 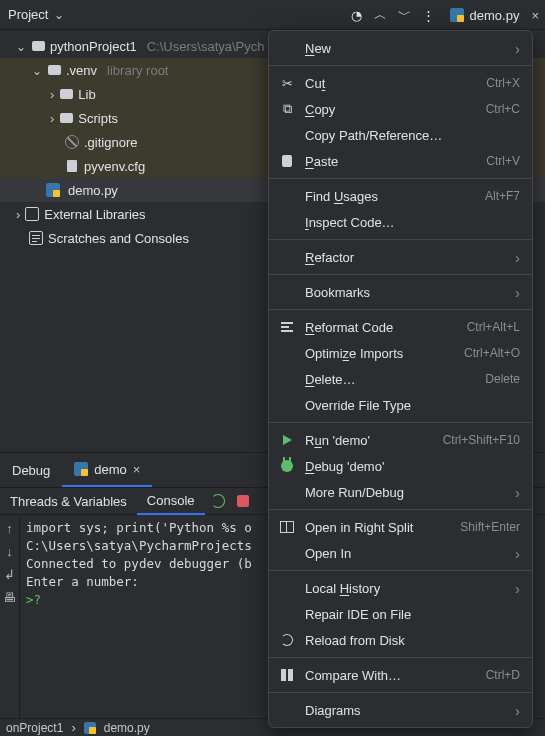 What do you see at coordinates (400, 379) in the screenshot?
I see `menu-item-delete: Delete… Delete` at bounding box center [400, 379].